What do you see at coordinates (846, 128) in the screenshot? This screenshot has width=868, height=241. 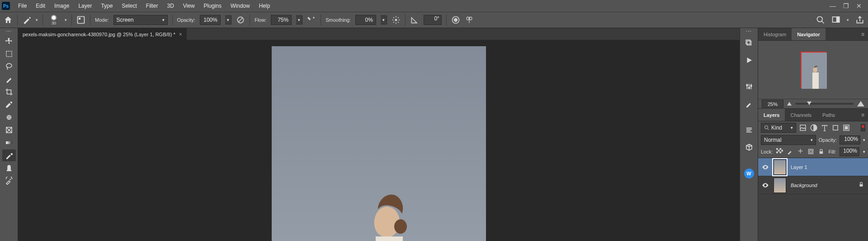 I see `filter-smartobj-icon` at bounding box center [846, 128].